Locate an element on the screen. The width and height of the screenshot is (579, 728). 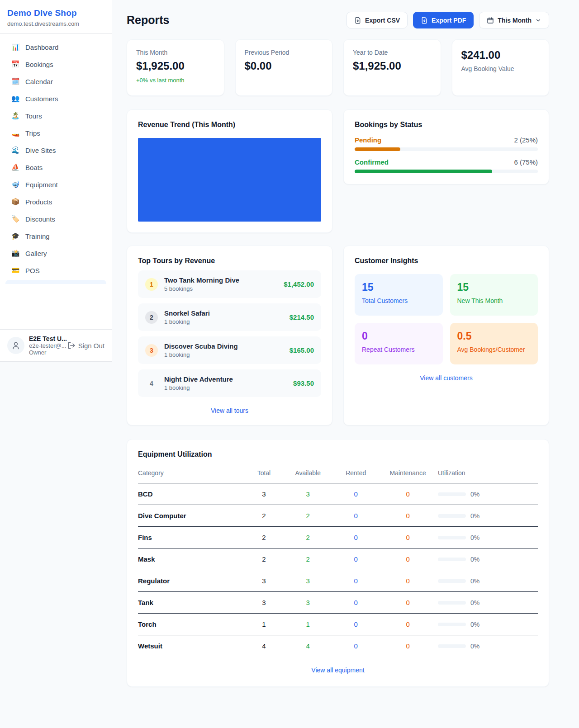
table-row: Torch 1 1 0 0 0% is located at coordinates (338, 624).